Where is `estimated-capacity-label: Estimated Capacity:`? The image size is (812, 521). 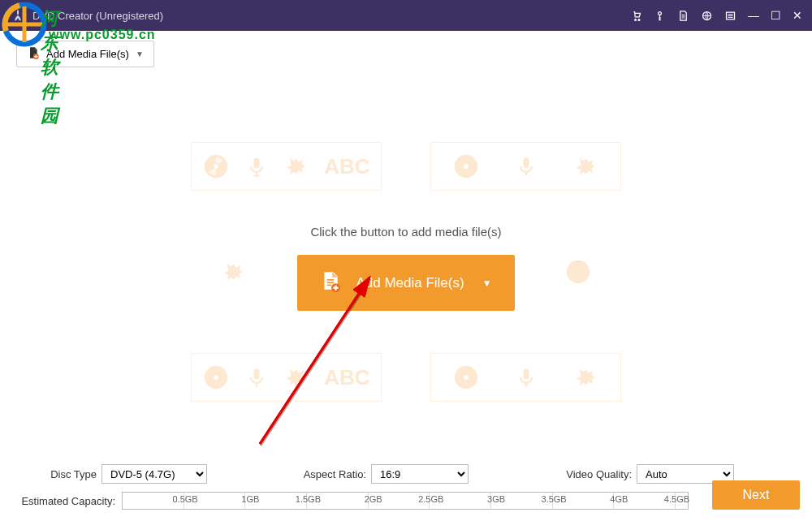 estimated-capacity-label: Estimated Capacity: is located at coordinates (63, 502).